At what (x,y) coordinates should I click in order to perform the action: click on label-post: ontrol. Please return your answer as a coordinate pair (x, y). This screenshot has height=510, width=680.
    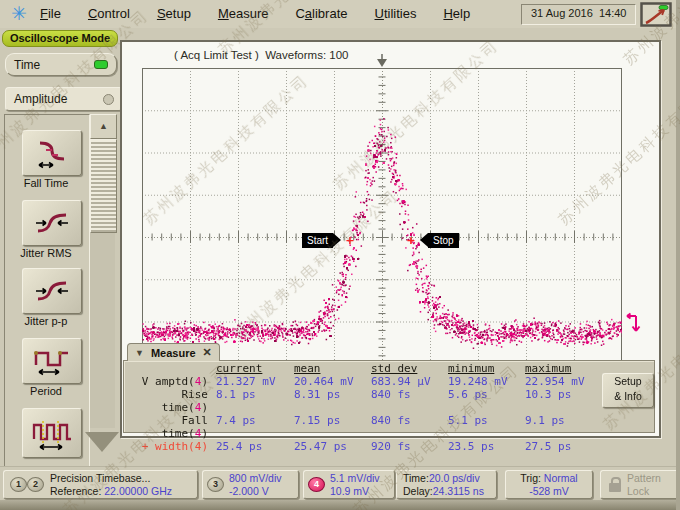
    Looking at the image, I should click on (114, 14).